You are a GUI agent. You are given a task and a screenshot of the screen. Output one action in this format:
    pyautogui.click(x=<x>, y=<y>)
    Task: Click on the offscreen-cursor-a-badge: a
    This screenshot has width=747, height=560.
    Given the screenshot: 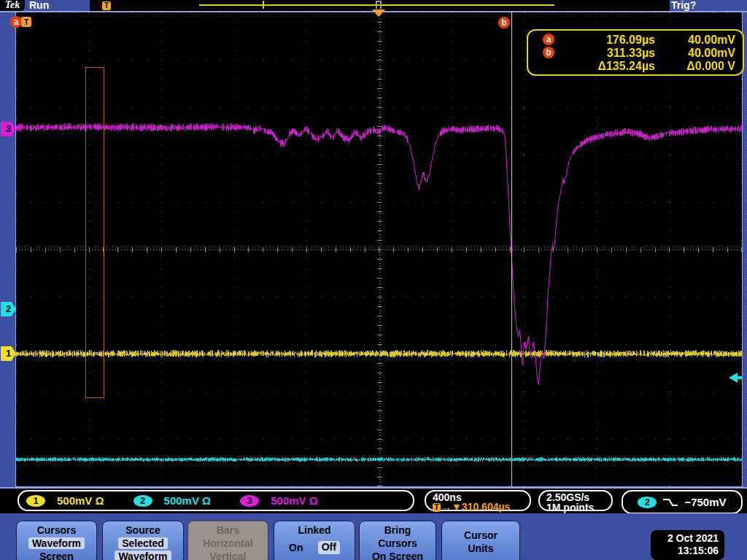 What is the action you would take?
    pyautogui.click(x=16, y=22)
    